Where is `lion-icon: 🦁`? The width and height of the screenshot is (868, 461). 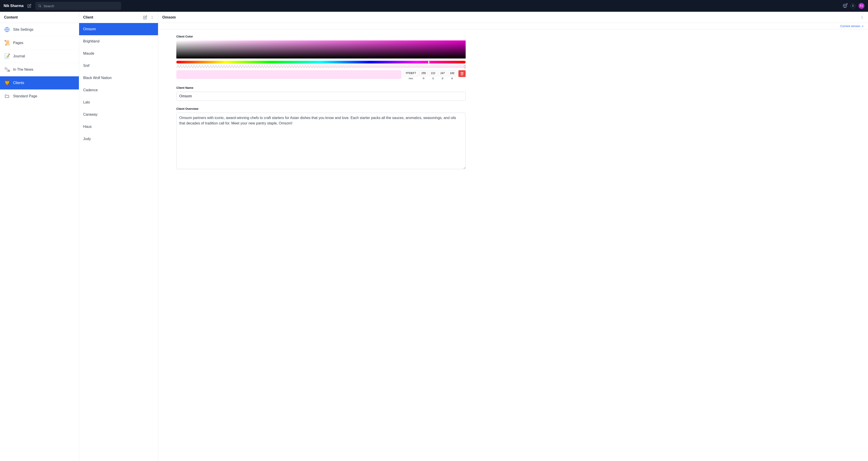
lion-icon: 🦁 is located at coordinates (7, 83).